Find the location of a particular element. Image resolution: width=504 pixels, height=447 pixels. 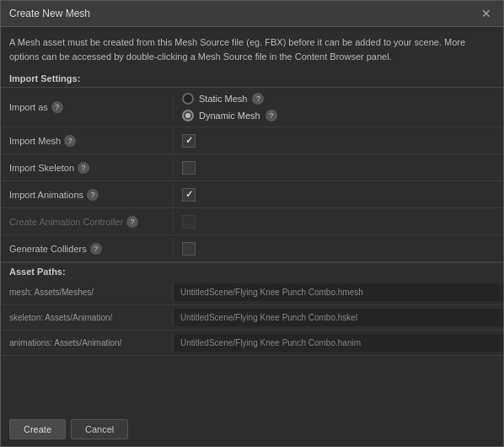

create-animation-controller-content is located at coordinates (339, 222).